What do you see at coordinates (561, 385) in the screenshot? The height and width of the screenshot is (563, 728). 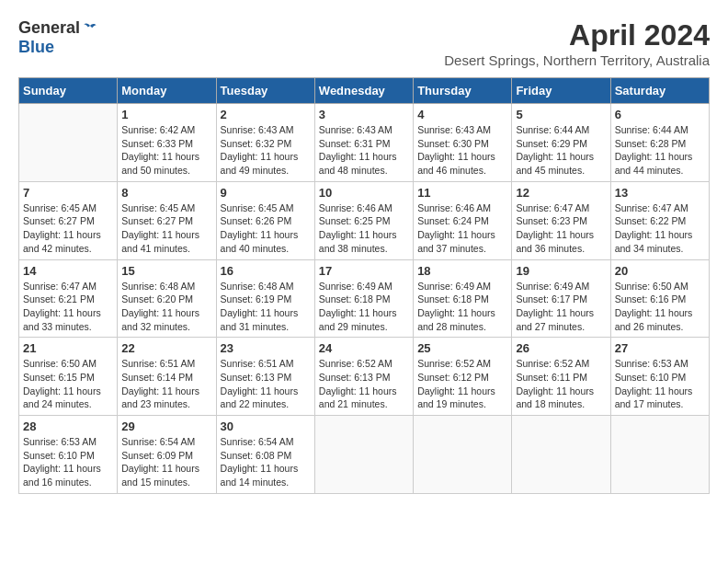 I see `day-info: Sunrise: 6:52 AMSunset: 6:11 PMDaylight:…` at bounding box center [561, 385].